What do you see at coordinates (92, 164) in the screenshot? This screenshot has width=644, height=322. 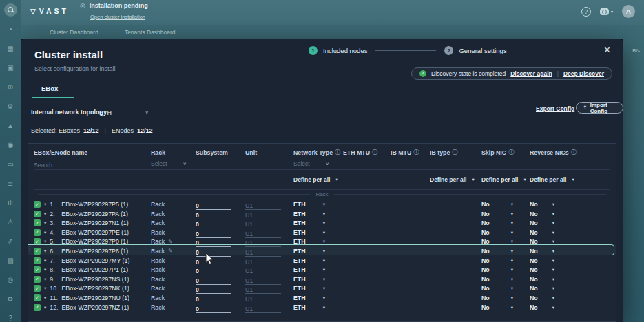 I see `search-input: Search` at bounding box center [92, 164].